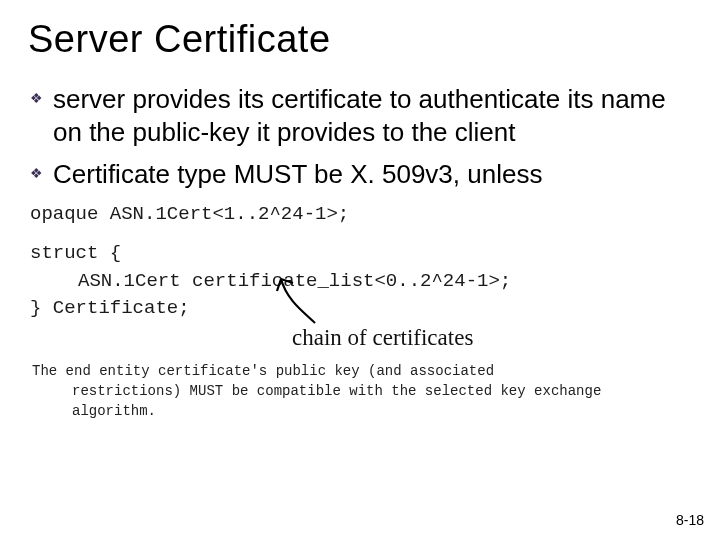  What do you see at coordinates (382, 411) in the screenshot?
I see `footnote-line: algorithm.` at bounding box center [382, 411].